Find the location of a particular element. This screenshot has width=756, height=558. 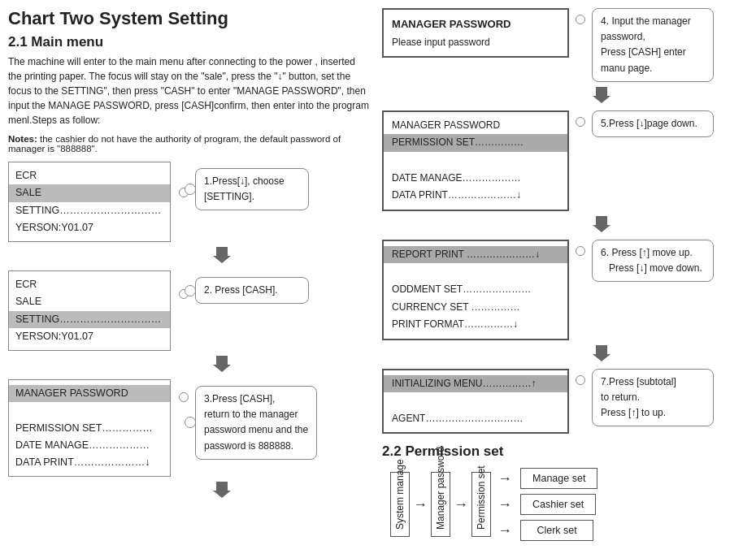

step2-bubble: 2. Press [CASH]. is located at coordinates (252, 291).